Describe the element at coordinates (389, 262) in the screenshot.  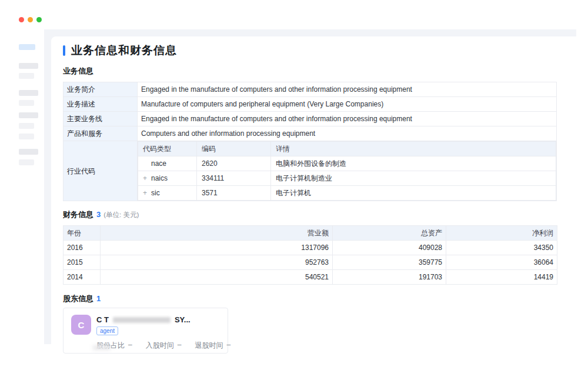
I see `assets-cell: 359775` at that location.